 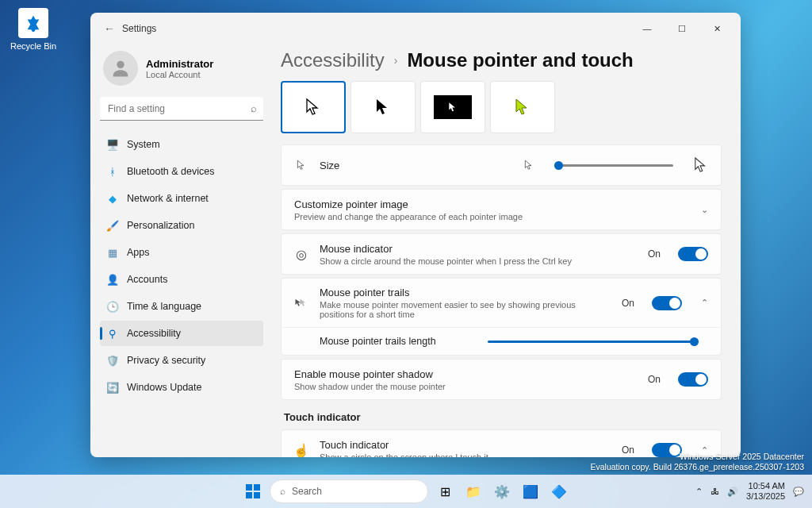 I want to click on nav-label: Accounts, so click(x=147, y=279).